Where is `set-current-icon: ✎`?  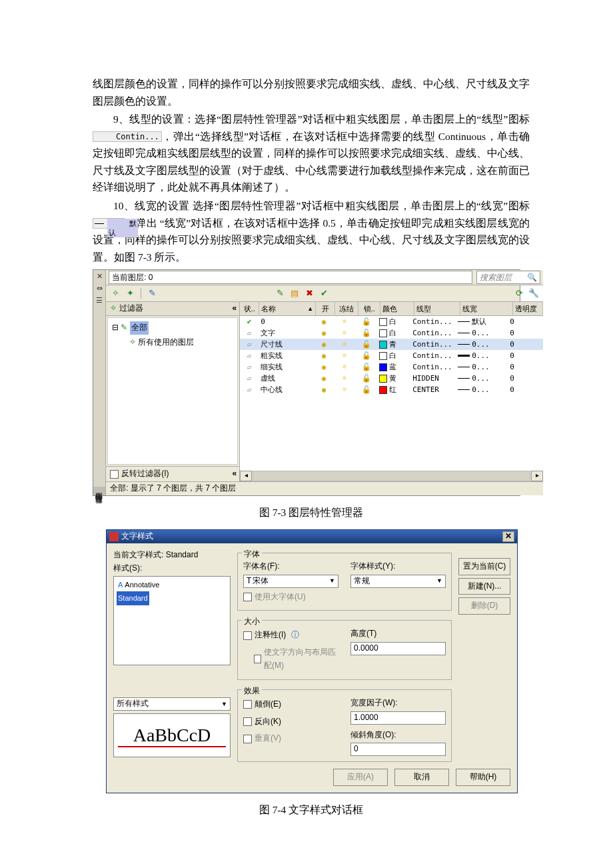 set-current-icon: ✎ is located at coordinates (280, 293).